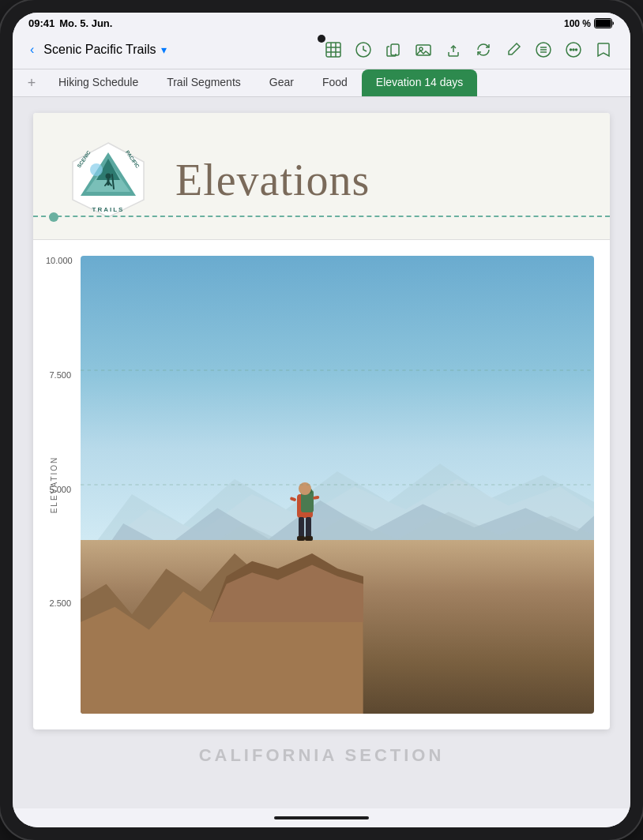  What do you see at coordinates (322, 22) in the screenshot?
I see `status-bar: 09:41 Mo. 5. Jun. 100 %` at bounding box center [322, 22].